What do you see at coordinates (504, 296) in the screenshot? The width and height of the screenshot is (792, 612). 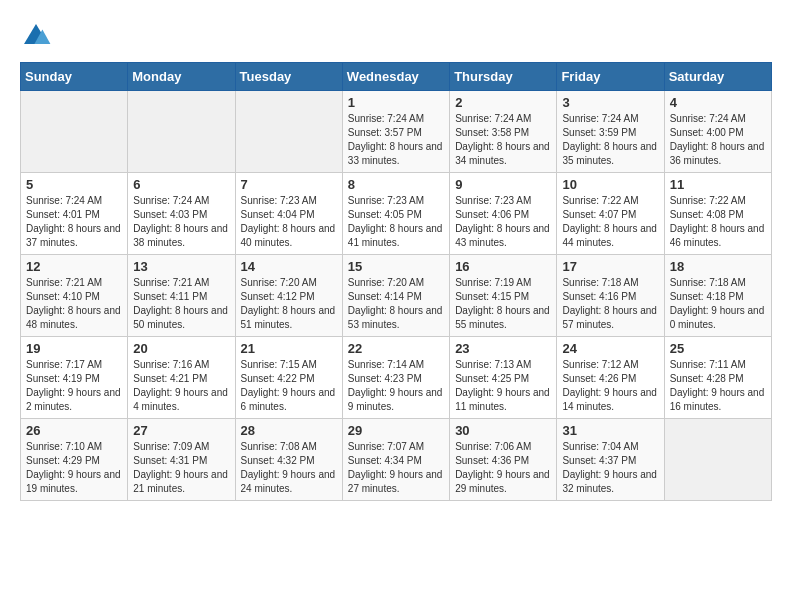 I see `calendar-cell: 16Sunrise: 7:19 AM Sunset: 4:15 PM Dayli…` at bounding box center [504, 296].